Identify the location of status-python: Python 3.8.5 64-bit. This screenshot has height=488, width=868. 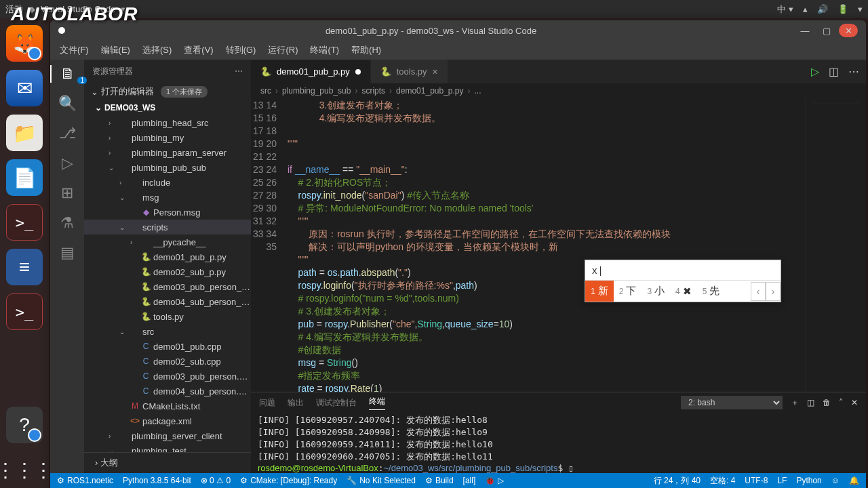
(157, 481).